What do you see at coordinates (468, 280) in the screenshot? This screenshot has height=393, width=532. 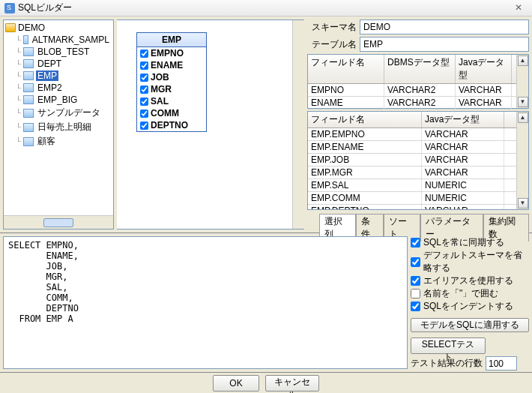 I see `option-label: エイリアスを使用する` at bounding box center [468, 280].